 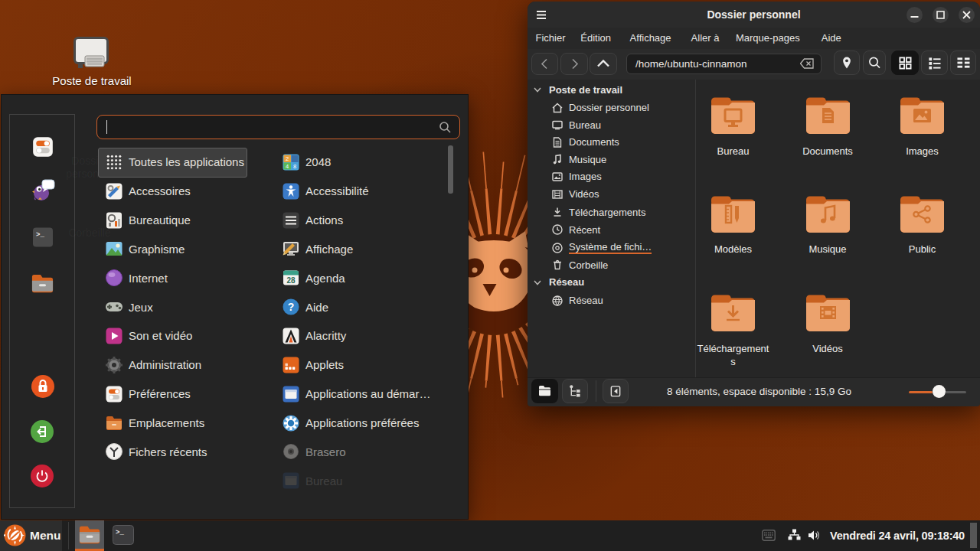 What do you see at coordinates (291, 280) in the screenshot?
I see `svg-text: 28` at bounding box center [291, 280].